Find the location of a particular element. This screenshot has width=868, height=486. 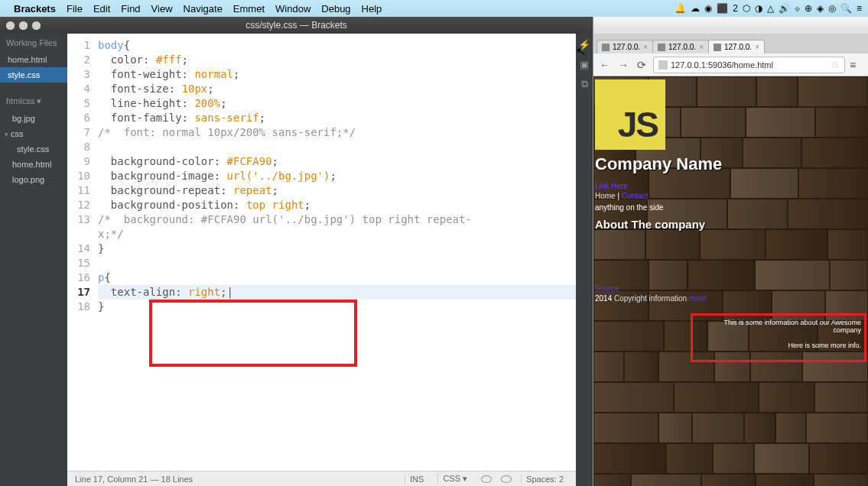

sync-icon: ◑ is located at coordinates (759, 8).